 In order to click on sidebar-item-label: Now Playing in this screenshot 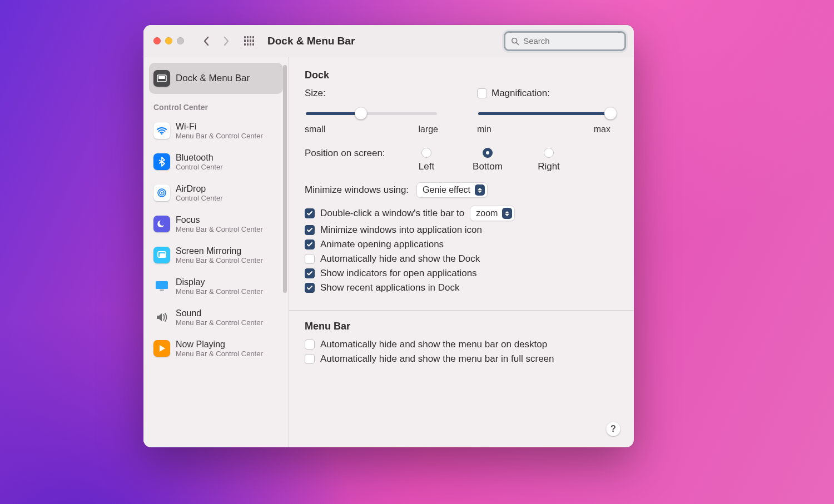, I will do `click(219, 345)`.